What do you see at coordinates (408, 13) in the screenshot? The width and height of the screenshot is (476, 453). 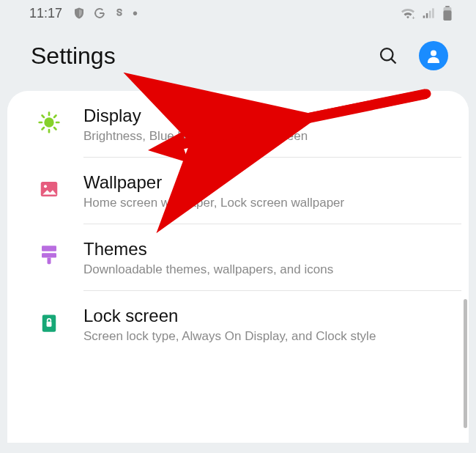 I see `wifi-icon: +` at bounding box center [408, 13].